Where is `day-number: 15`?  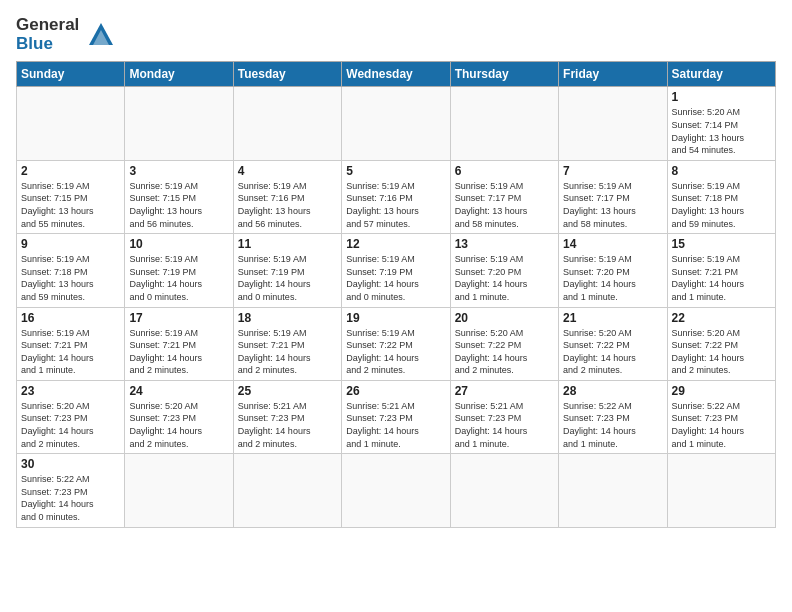
day-number: 15 is located at coordinates (722, 244).